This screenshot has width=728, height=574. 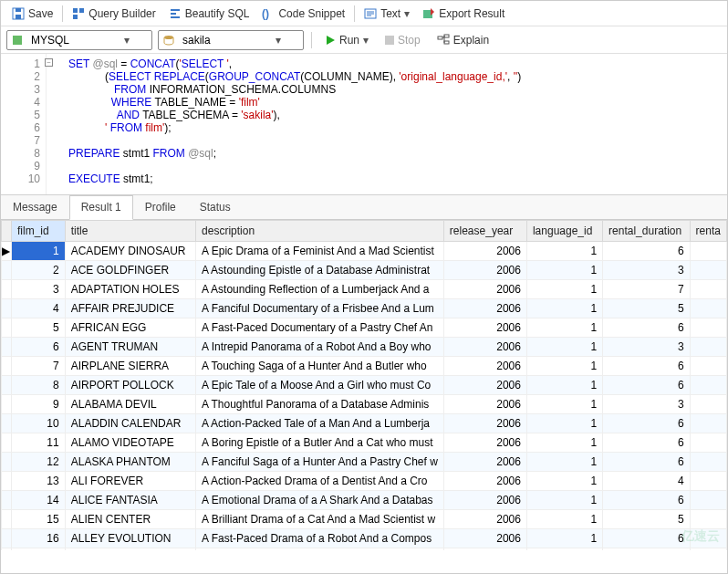 I want to click on cell: ADAPTATION HOLES, so click(x=130, y=290).